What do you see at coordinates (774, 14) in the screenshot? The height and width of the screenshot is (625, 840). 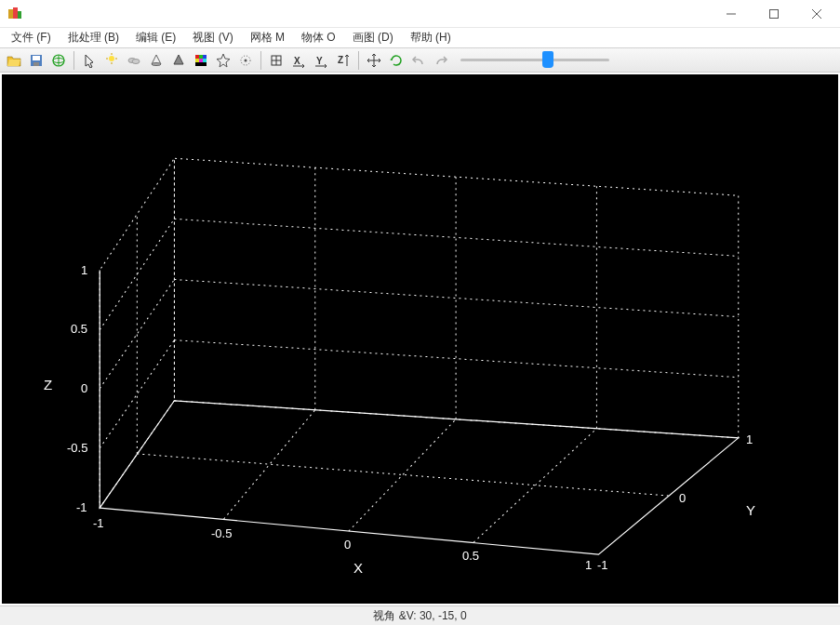 I see `window-controls` at bounding box center [774, 14].